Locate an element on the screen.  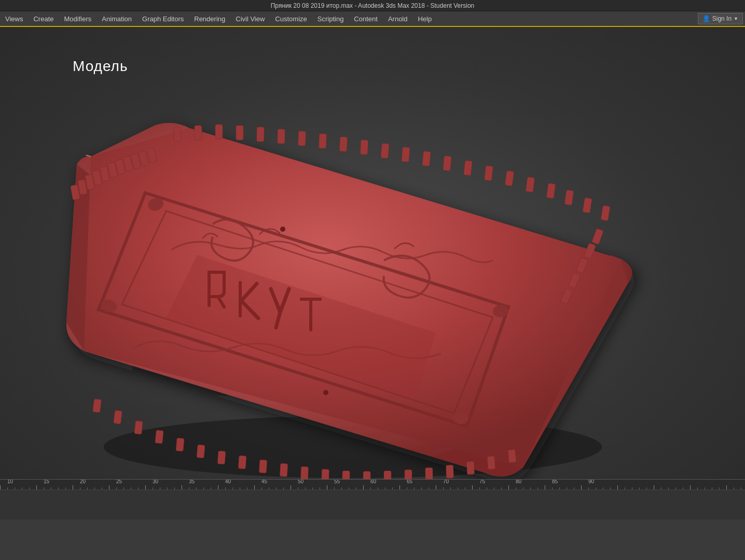
menu-item-modifiers: Modifiers is located at coordinates (78, 19).